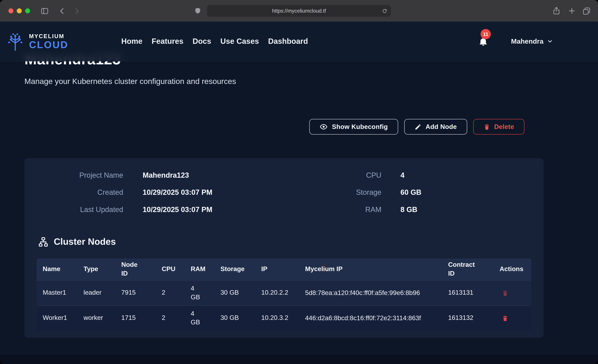 Image resolution: width=598 pixels, height=364 pixels. What do you see at coordinates (351, 175) in the screenshot?
I see `detail-label: CPU` at bounding box center [351, 175].